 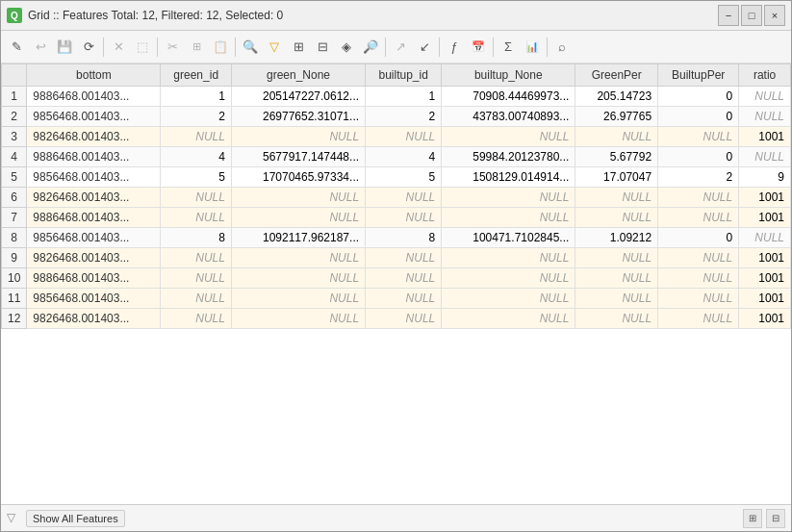 I want to click on cell-green-id: 1, so click(x=196, y=96).